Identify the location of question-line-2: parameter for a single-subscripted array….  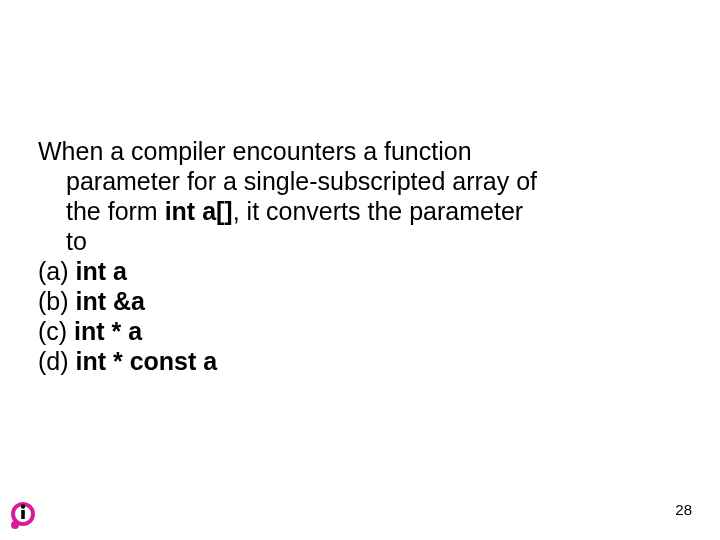
(372, 181).